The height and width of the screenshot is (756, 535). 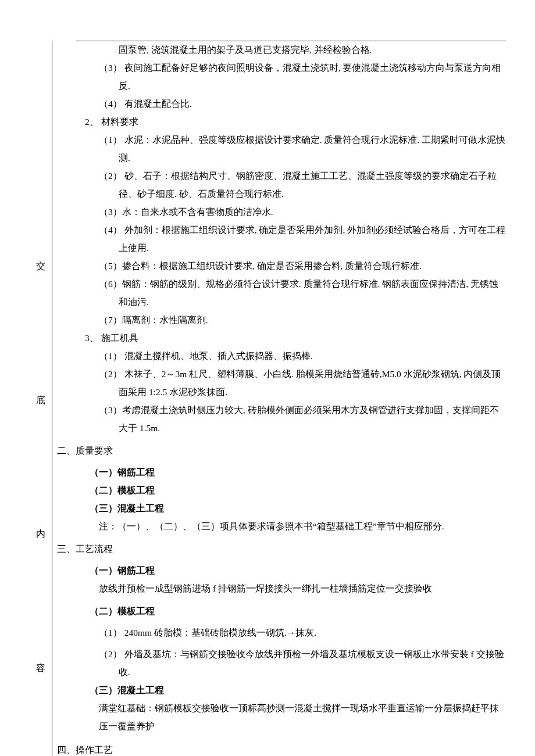 I want to click on materials-heading: 2、 材料要求, so click(x=295, y=122).